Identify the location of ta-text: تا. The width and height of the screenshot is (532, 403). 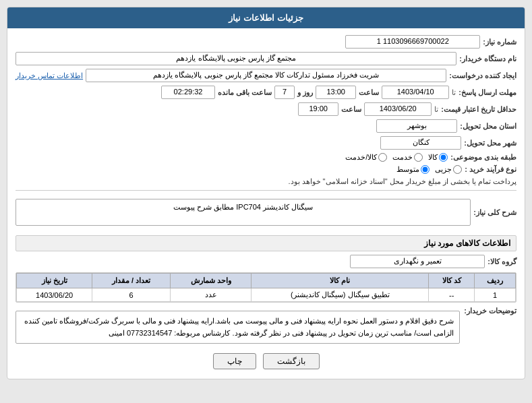
(454, 93).